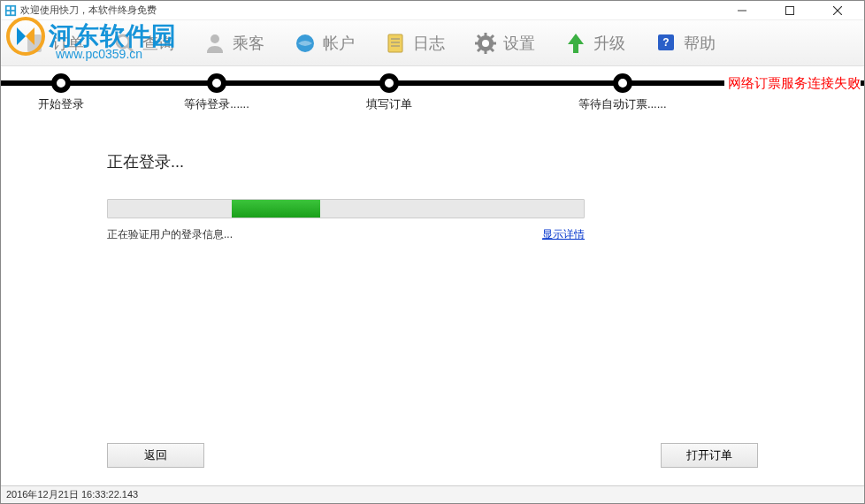  I want to click on show-details-link: 显示详情, so click(563, 235).